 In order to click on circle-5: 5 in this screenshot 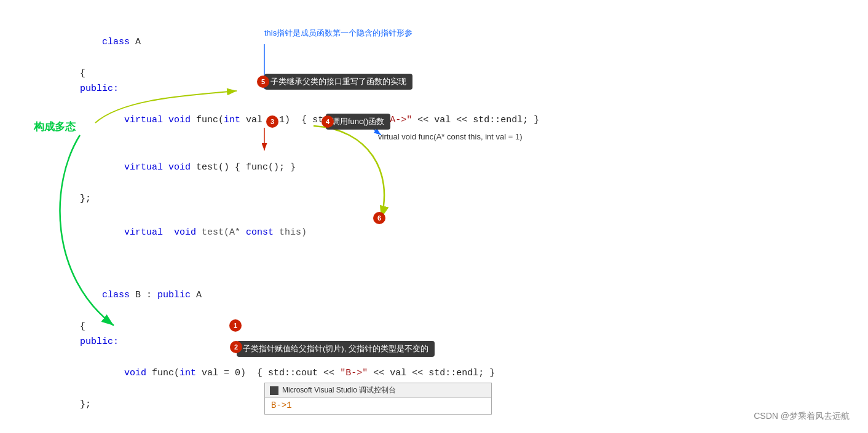, I will do `click(263, 82)`.